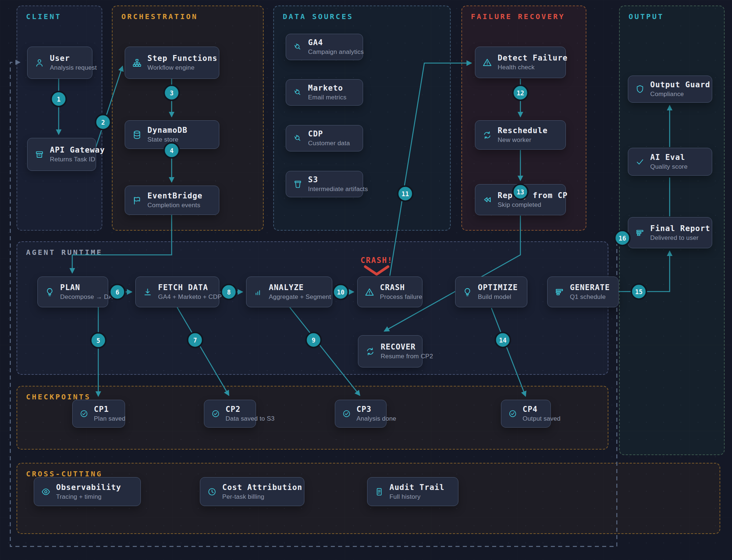 Image resolution: width=732 pixels, height=560 pixels. Describe the element at coordinates (336, 52) in the screenshot. I see `node-subtitle: Campaign analytics` at that location.